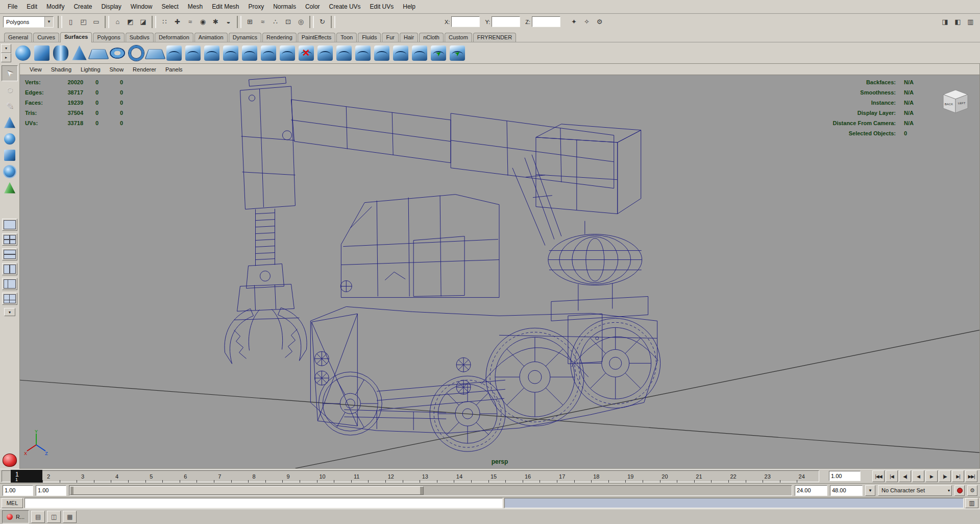 Image resolution: width=980 pixels, height=524 pixels. What do you see at coordinates (878, 476) in the screenshot?
I see `go-to-start-button: |◀◀` at bounding box center [878, 476].